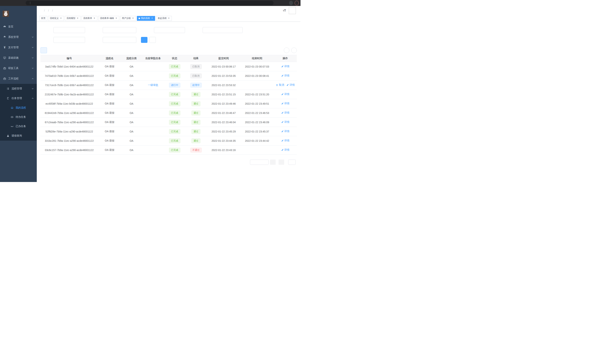 The image size is (601, 364). I want to click on status-badge: 已完成, so click(175, 122).